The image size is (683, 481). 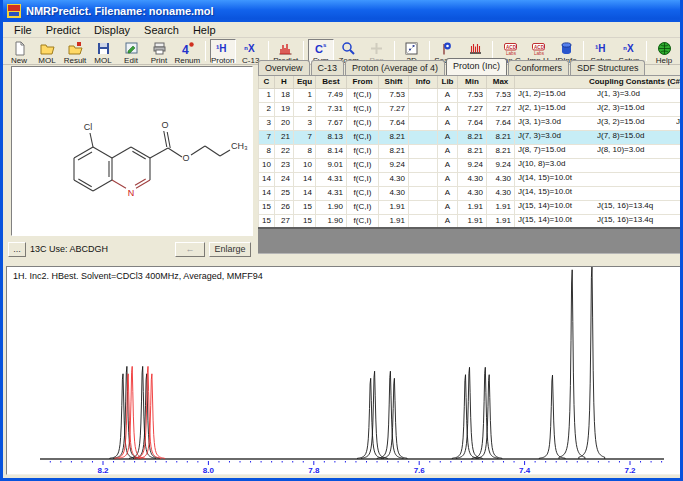 I want to click on tab-sdf-structures: SDF Structures, so click(x=608, y=68).